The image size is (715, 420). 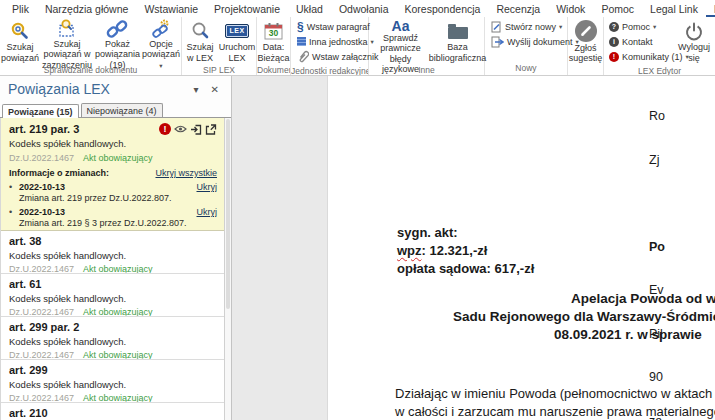 What do you see at coordinates (42, 354) in the screenshot?
I see `item-doc-ref: Dz.U.2022.1467` at bounding box center [42, 354].